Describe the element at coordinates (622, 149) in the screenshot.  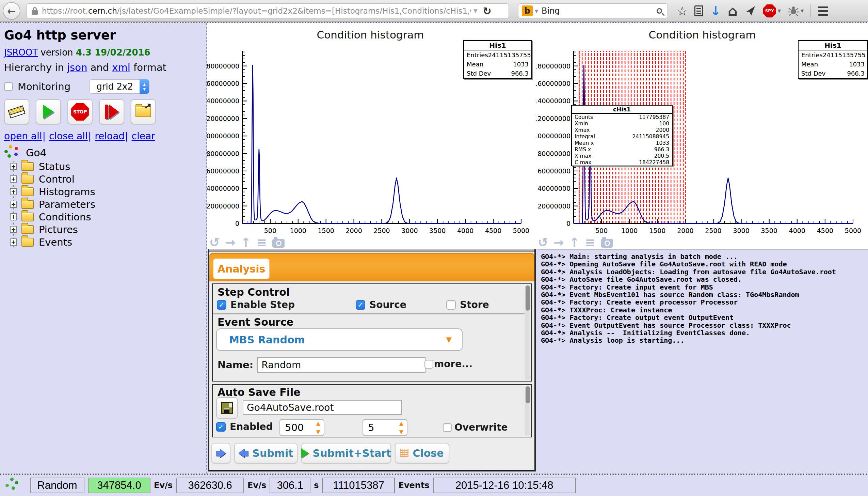
I see `statbox-row: RMS x966.3` at that location.